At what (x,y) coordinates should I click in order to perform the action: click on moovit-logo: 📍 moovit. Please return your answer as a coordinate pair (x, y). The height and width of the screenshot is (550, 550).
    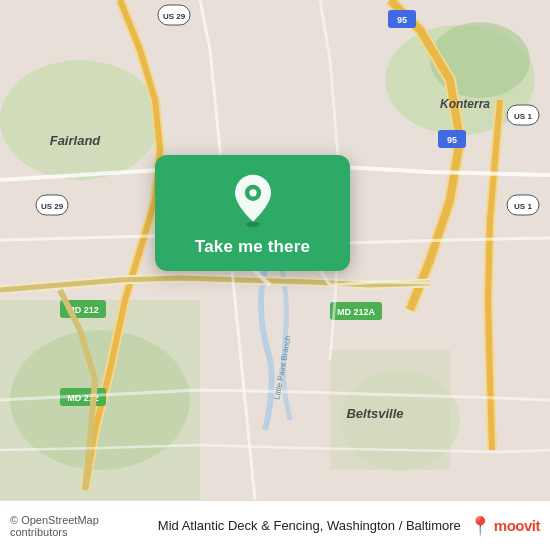
    Looking at the image, I should click on (504, 526).